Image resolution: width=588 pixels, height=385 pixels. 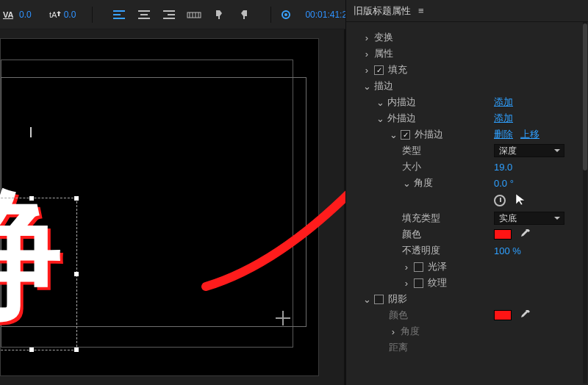 I want to click on scrollbar-thumb, so click(x=585, y=97).